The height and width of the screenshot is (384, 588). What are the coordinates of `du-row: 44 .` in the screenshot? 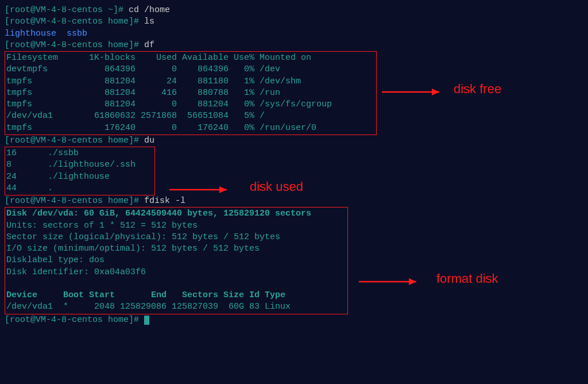 It's located at (80, 189).